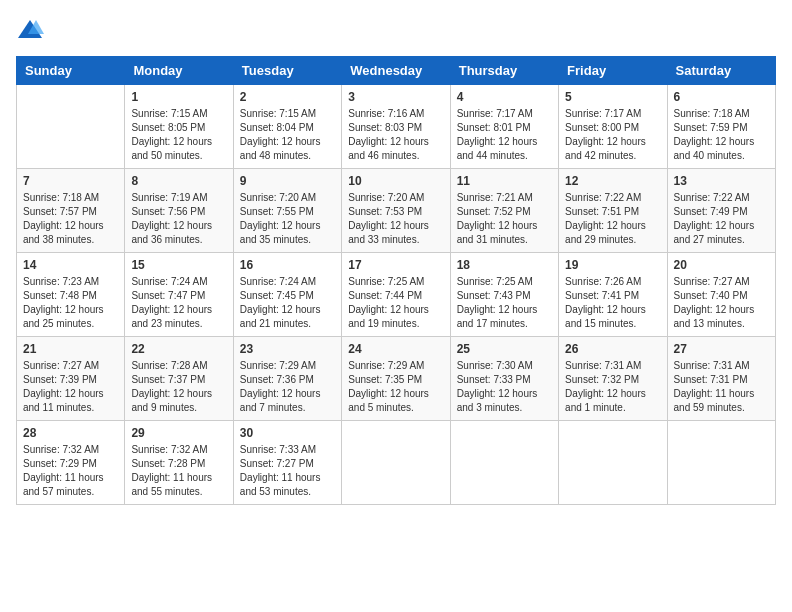 Image resolution: width=792 pixels, height=612 pixels. I want to click on cell-content: Sunrise: 7:21 AMSunset: 7:52 PMDaylight:…, so click(504, 219).